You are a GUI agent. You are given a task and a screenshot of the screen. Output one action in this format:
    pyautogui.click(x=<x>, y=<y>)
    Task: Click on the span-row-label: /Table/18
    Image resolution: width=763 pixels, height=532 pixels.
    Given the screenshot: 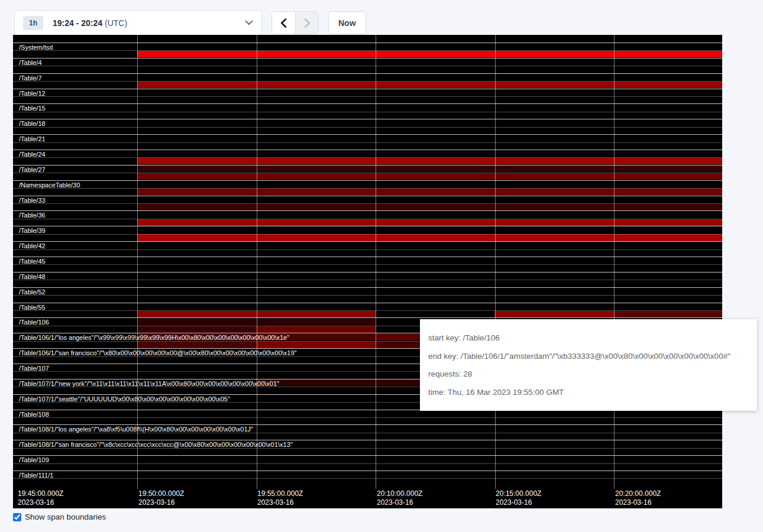 What is the action you would take?
    pyautogui.click(x=32, y=124)
    